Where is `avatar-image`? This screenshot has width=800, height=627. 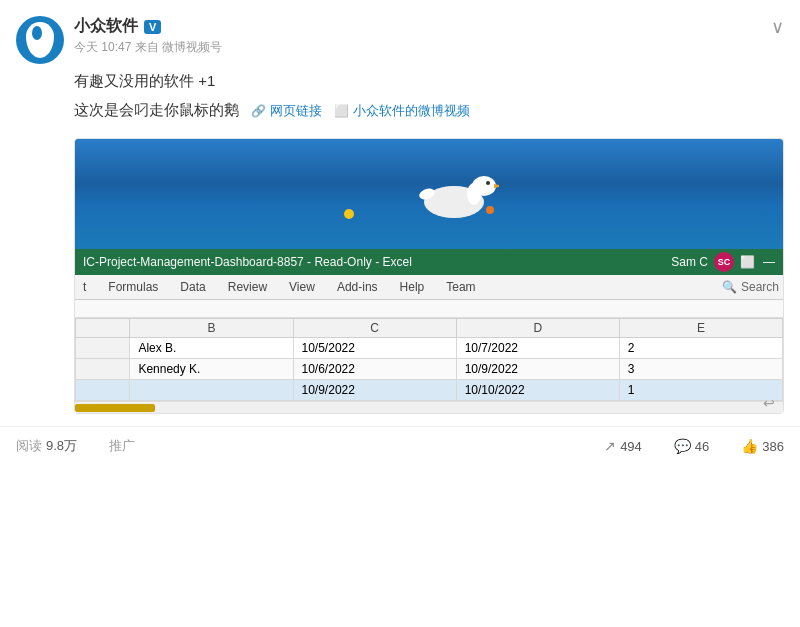
avatar-image is located at coordinates (40, 40).